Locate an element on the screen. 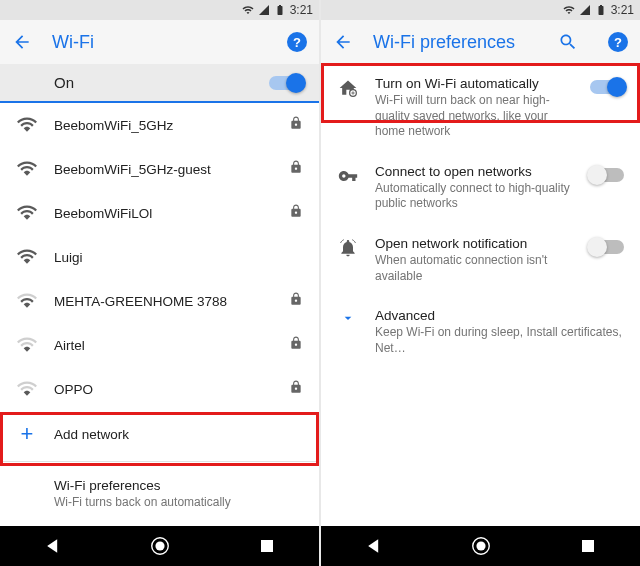  network-name: BeebomWiFi_5GHz is located at coordinates (164, 126).